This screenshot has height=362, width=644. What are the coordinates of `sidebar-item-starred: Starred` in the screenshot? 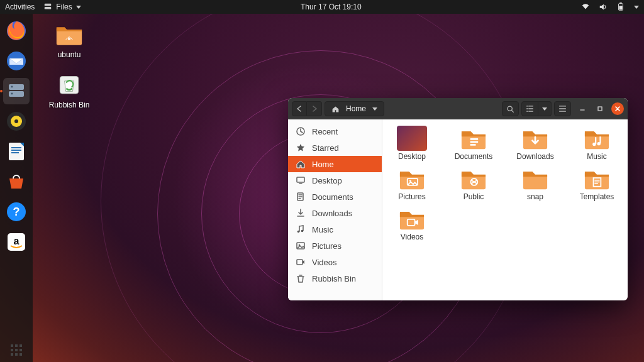 It's located at (335, 148).